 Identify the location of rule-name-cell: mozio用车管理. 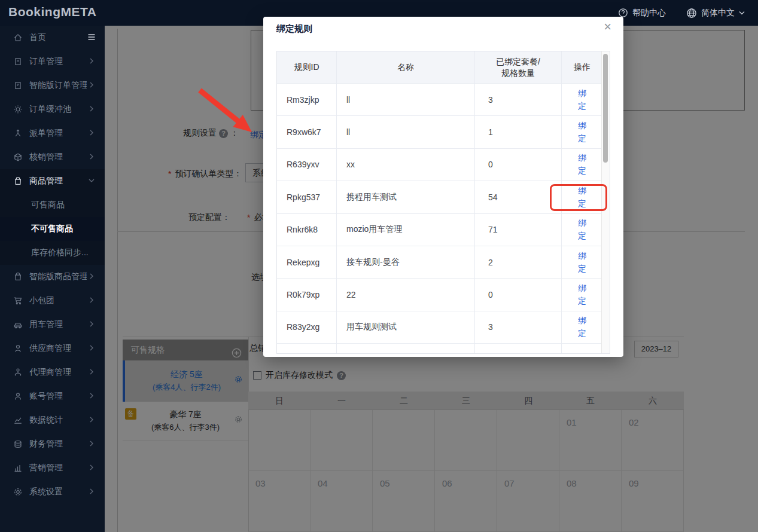
(406, 230).